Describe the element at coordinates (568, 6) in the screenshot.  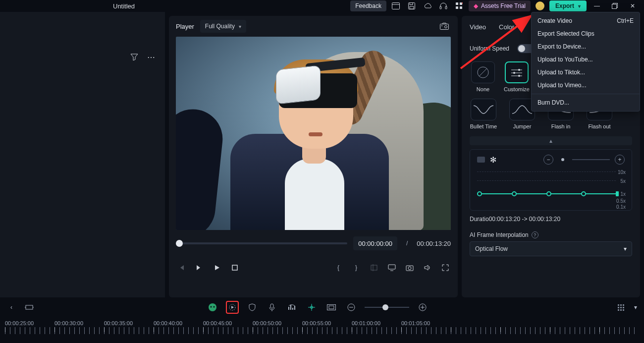
I see `export-button: Export▾` at that location.